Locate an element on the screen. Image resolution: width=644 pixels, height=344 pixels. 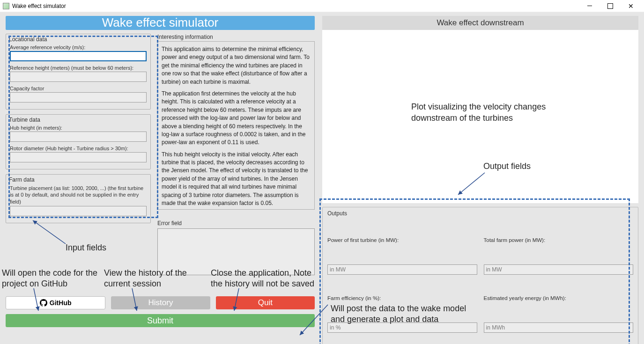
info-box: This application aims to determine the m… is located at coordinates (236, 125).